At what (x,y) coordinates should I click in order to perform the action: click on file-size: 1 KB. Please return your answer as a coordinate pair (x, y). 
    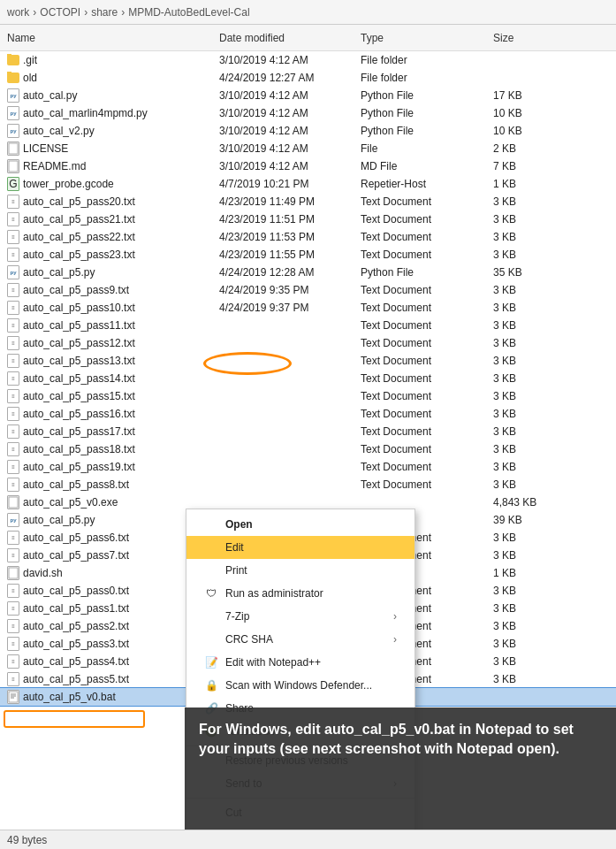
    Looking at the image, I should click on (529, 573).